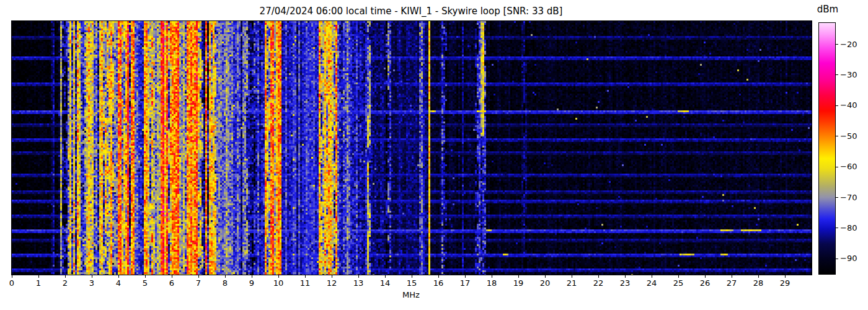 This screenshot has height=310, width=868. I want to click on x-axis-tick-label: 25, so click(678, 283).